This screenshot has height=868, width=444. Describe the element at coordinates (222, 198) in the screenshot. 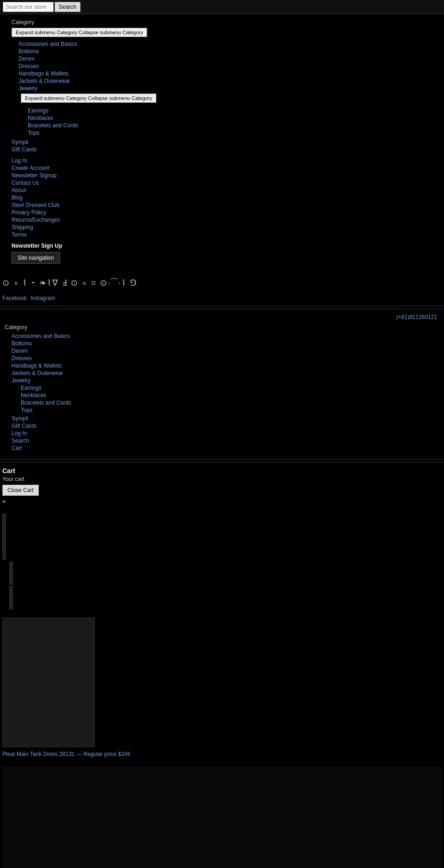

I see `account-links: Log In Create Account Newsletter Signup …` at that location.